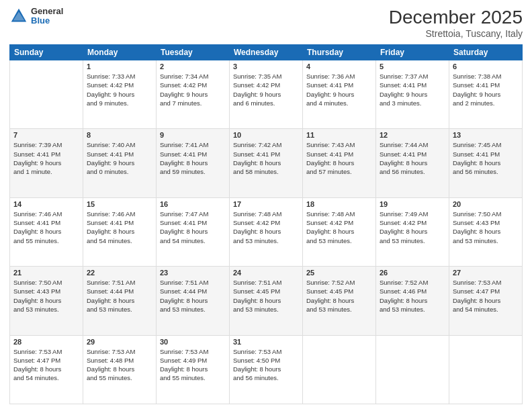  Describe the element at coordinates (120, 232) in the screenshot. I see `calendar-cell: 15Sunrise: 7:46 AMSunset: 4:41 PMDayligh…` at that location.